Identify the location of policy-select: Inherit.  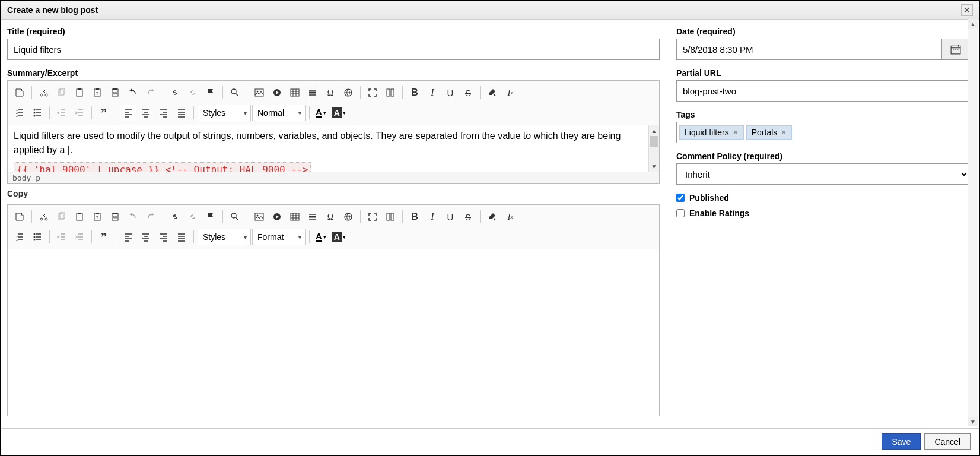
(823, 174).